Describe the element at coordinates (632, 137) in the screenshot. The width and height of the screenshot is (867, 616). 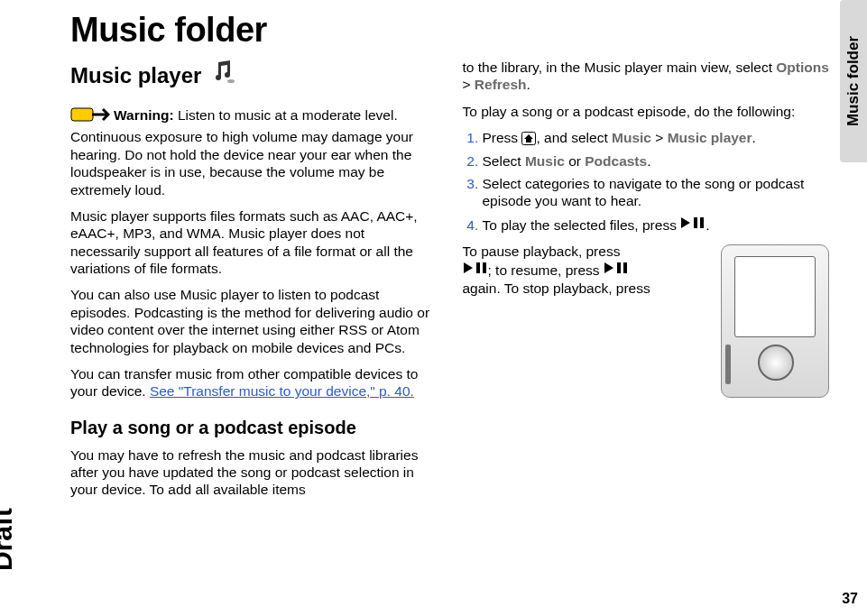
I see `menu-music-1: Music` at that location.